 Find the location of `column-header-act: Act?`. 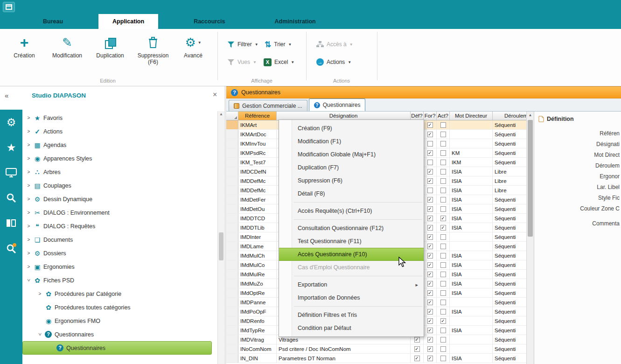

column-header-act: Act? is located at coordinates (443, 116).